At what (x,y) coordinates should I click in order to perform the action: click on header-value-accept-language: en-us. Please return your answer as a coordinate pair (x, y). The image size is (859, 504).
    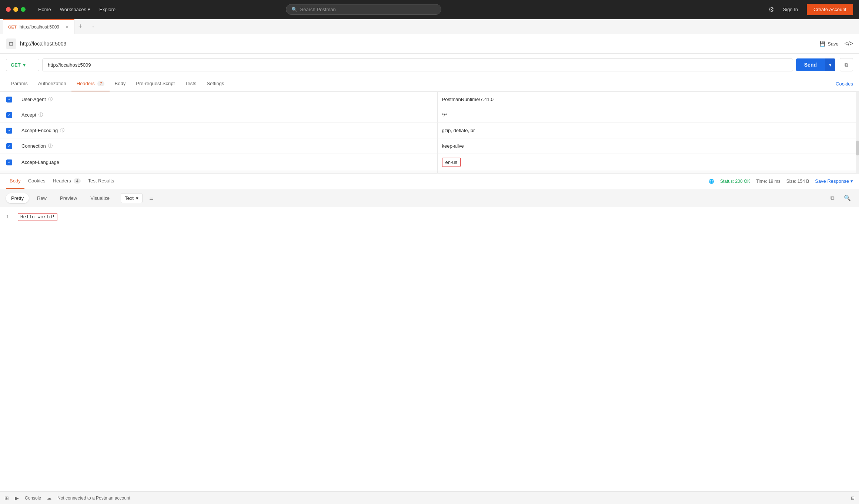
    Looking at the image, I should click on (649, 162).